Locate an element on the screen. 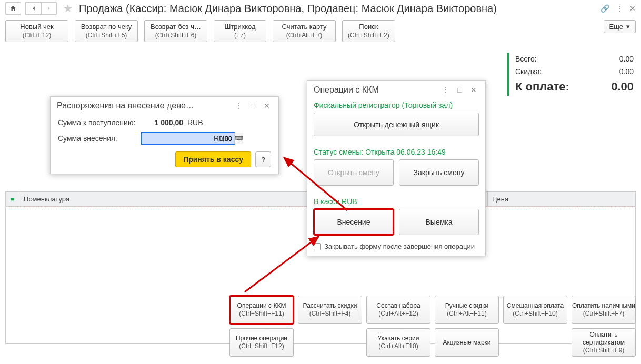 Image resolution: width=641 pixels, height=364 pixels. close-after-checkbox is located at coordinates (317, 247).